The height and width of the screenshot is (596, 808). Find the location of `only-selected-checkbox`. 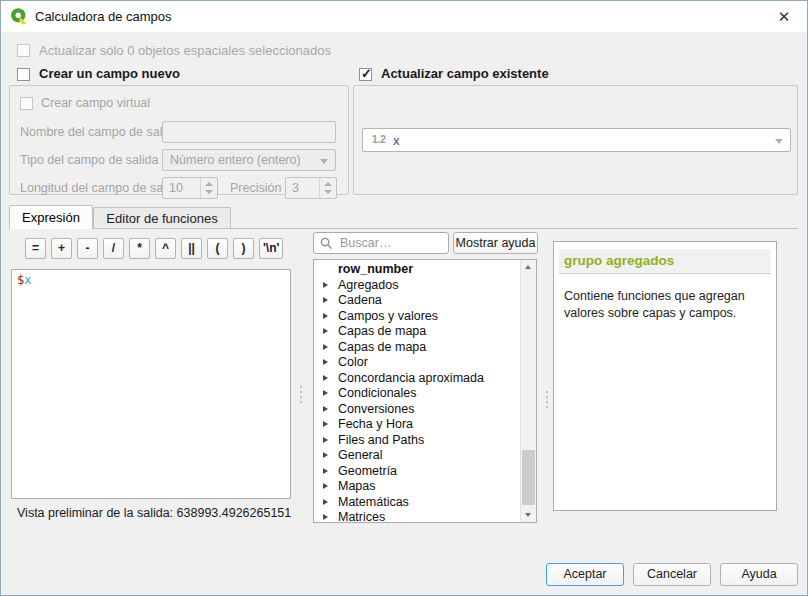

only-selected-checkbox is located at coordinates (24, 50).